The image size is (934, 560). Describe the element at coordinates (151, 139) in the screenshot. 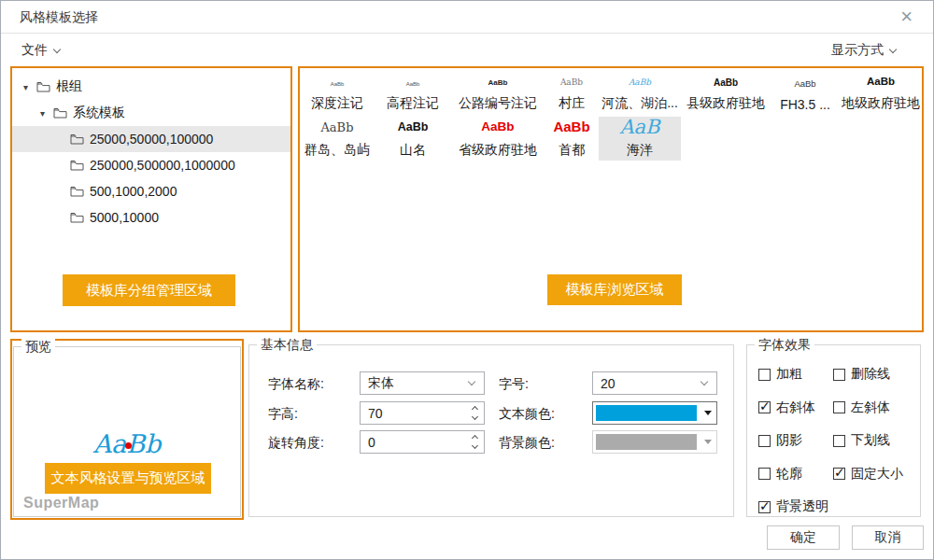

I see `tree-item-scale-1: 25000,50000,100000` at that location.